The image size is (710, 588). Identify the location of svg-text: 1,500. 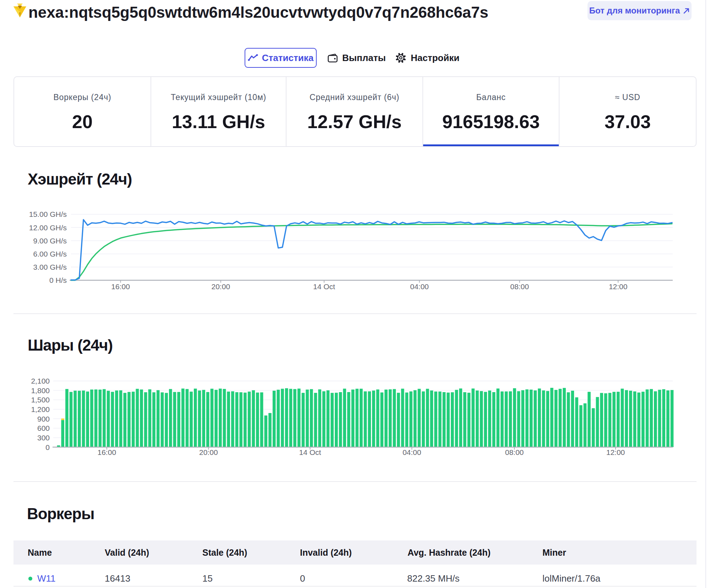
(40, 400).